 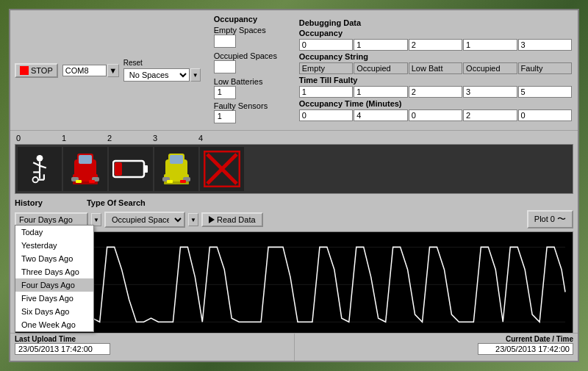 I want to click on debug-panel: Debugging Data Occupancy 01213 Occupancy…, so click(x=435, y=71).